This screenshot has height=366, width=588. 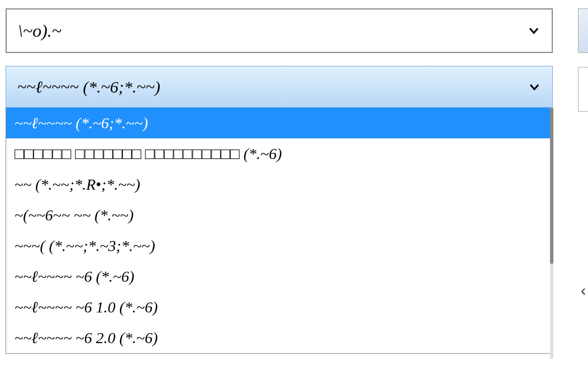 I want to click on file-type-dropdown-collapsed: \~o).~, so click(x=279, y=31).